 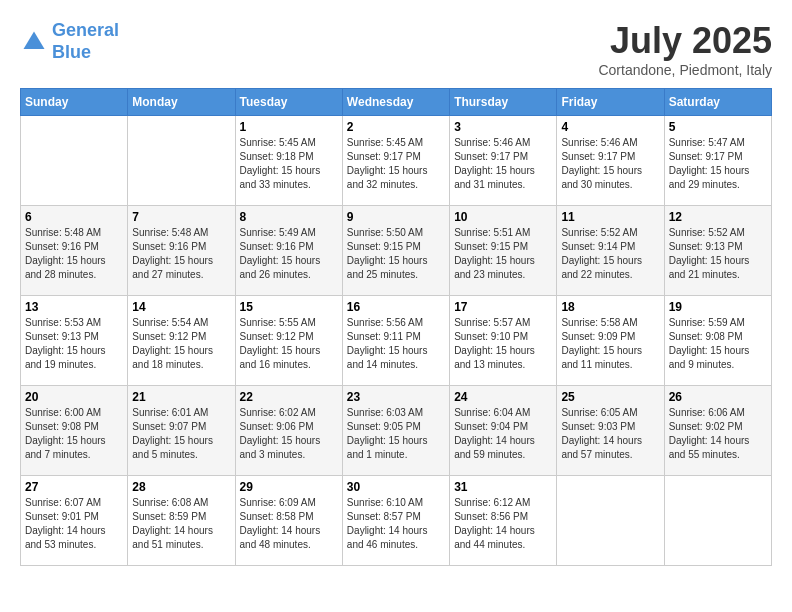 I want to click on calendar-day-cell: 3Sunrise: 5:46 AM Sunset: 9:17 PM Daylig…, so click(x=504, y=161).